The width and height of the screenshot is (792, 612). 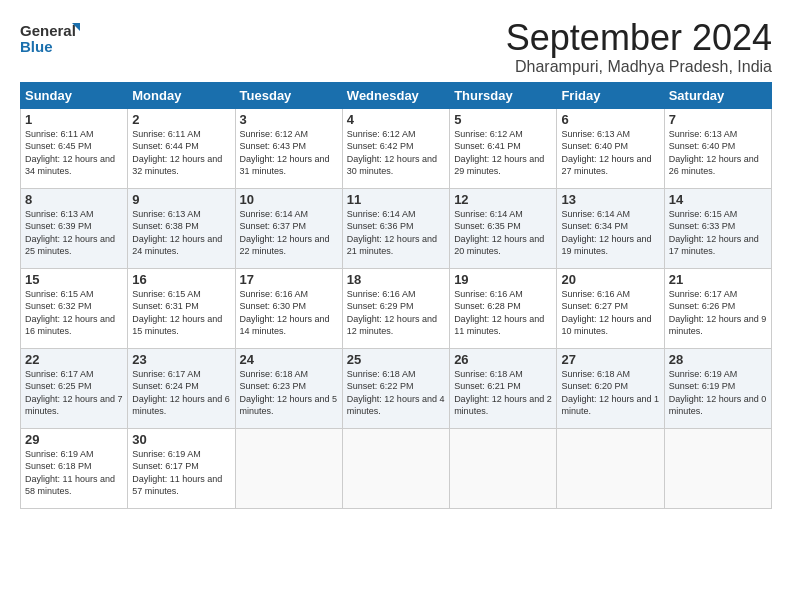 What do you see at coordinates (74, 308) in the screenshot?
I see `calendar-cell: 15 Sunrise: 6:15 AMSunset: 6:32 PMDaylig…` at bounding box center [74, 308].